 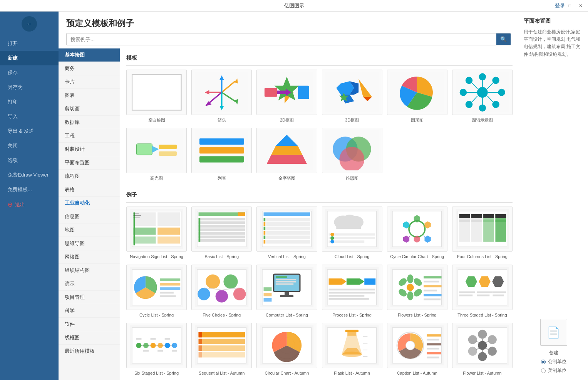 I want to click on example-five-circles: Five Circles - Spring, so click(x=222, y=292).